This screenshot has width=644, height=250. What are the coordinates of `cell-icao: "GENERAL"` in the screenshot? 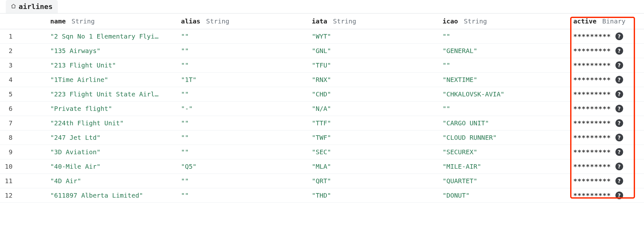 It's located at (503, 51).